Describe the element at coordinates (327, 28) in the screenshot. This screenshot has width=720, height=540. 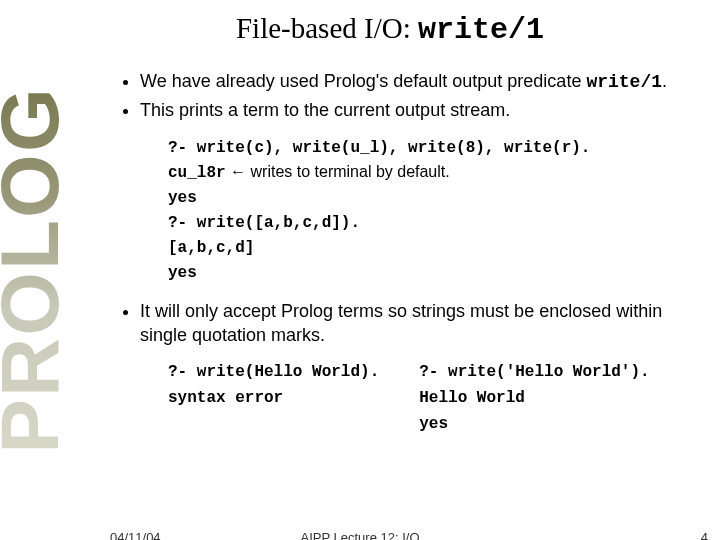
I see `title-text: File-based I/O:` at that location.